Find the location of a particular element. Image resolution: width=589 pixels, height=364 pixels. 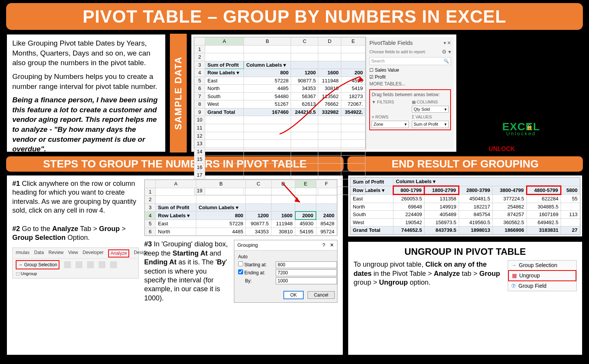

close-icon: ✕ is located at coordinates (332, 245).